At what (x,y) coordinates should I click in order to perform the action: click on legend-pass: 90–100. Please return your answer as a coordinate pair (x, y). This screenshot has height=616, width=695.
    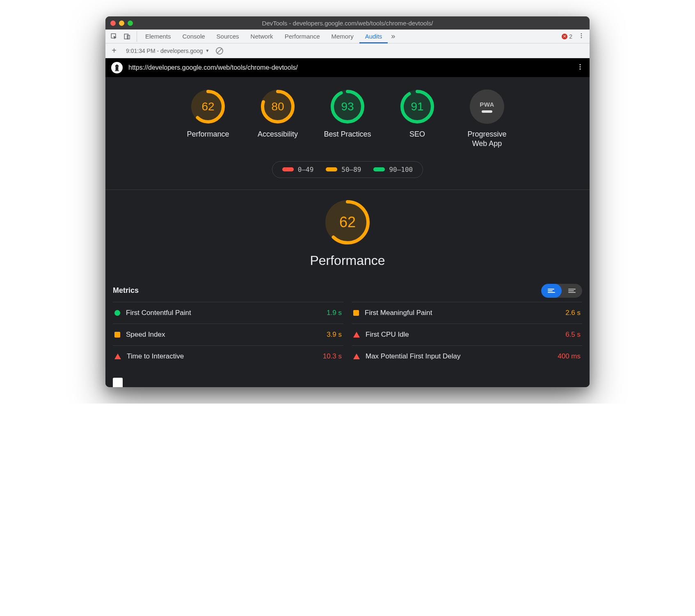
    Looking at the image, I should click on (393, 170).